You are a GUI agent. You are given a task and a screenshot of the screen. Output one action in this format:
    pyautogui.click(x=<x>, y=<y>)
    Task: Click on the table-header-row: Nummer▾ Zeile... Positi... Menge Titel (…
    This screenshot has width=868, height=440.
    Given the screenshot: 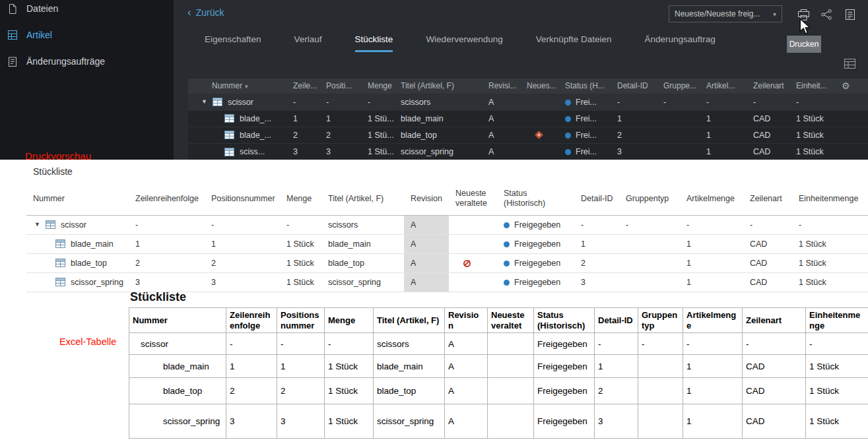 What is the action you would take?
    pyautogui.click(x=528, y=86)
    